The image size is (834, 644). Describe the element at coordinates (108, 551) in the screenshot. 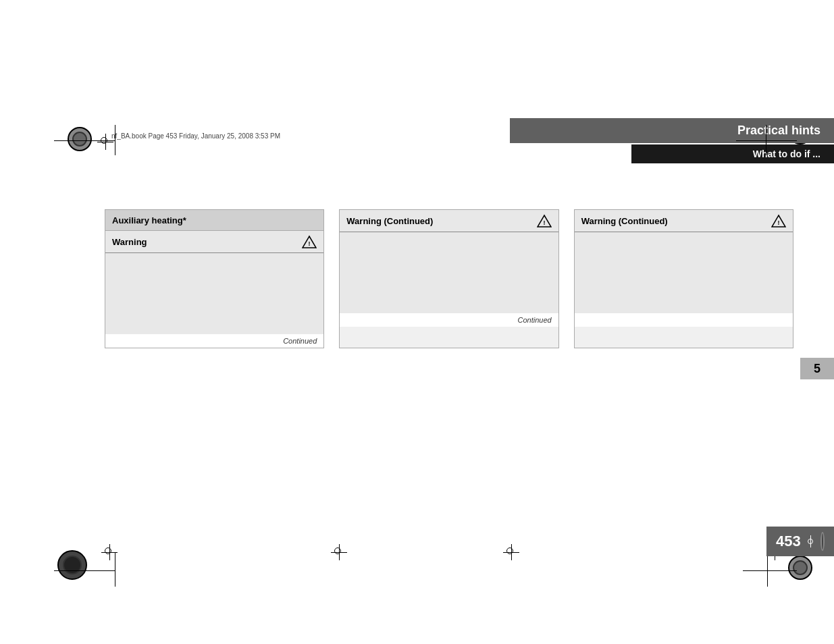

I see `reg-mark-bottom-left` at that location.